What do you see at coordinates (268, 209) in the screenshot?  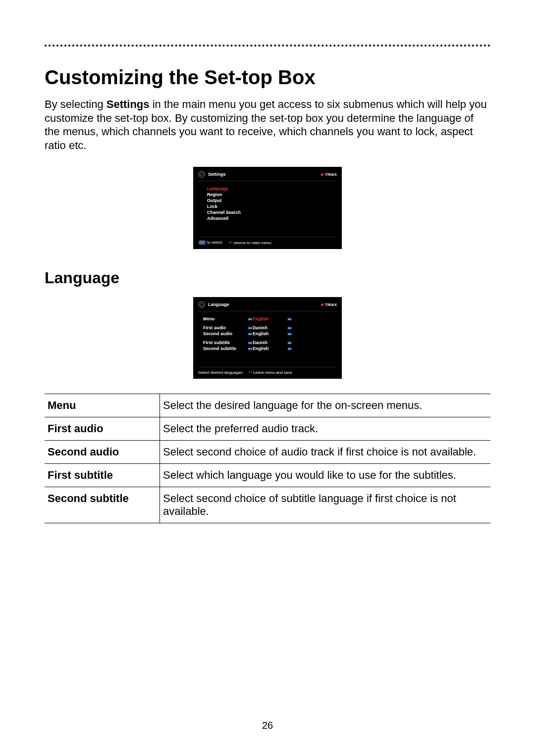 I see `stb-menu-list: Language Region Output Lock Channel Sear…` at bounding box center [268, 209].